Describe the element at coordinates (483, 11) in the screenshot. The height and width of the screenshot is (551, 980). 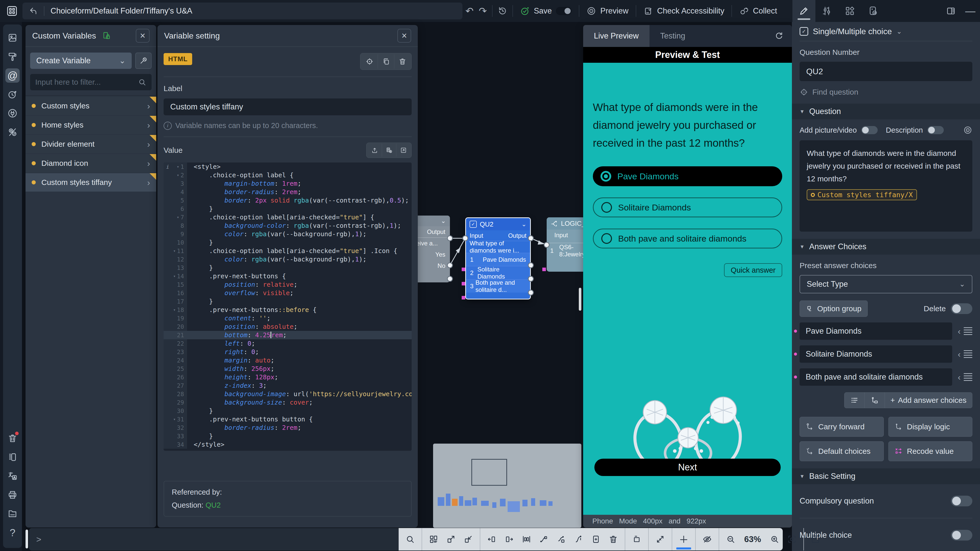
I see `redo-icon: ↷` at that location.